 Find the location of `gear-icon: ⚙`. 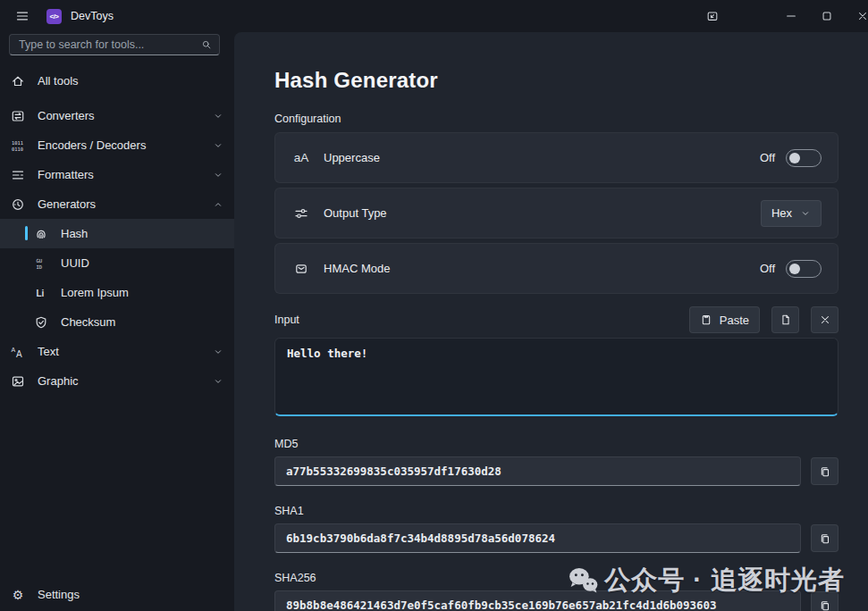

gear-icon: ⚙ is located at coordinates (18, 595).